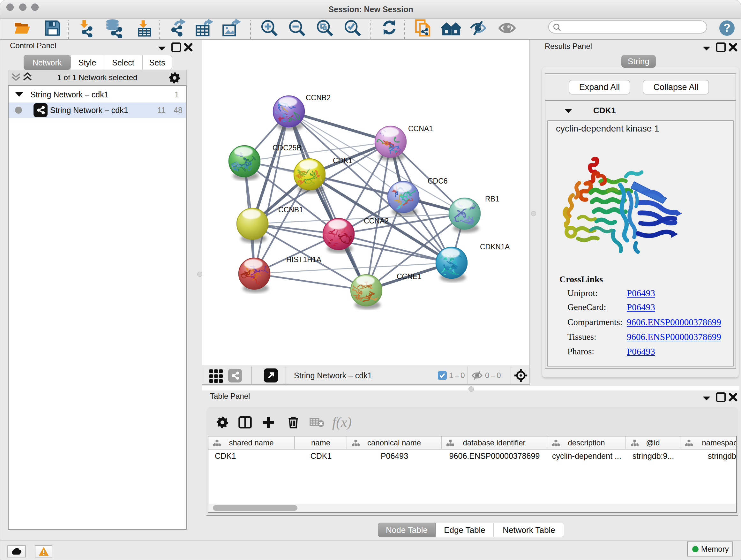  I want to click on svg-text: CDC25B, so click(287, 148).